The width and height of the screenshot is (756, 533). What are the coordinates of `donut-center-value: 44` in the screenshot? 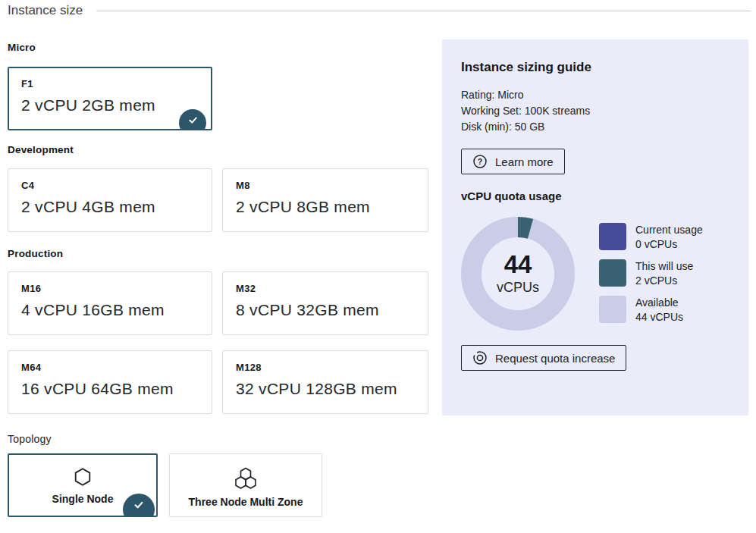 It's located at (519, 264).